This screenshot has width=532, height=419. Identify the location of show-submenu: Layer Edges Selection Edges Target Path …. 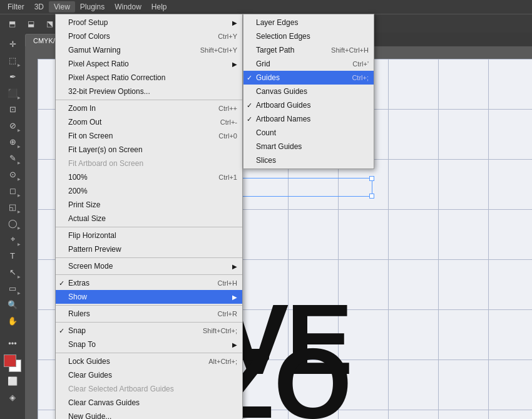
(309, 91).